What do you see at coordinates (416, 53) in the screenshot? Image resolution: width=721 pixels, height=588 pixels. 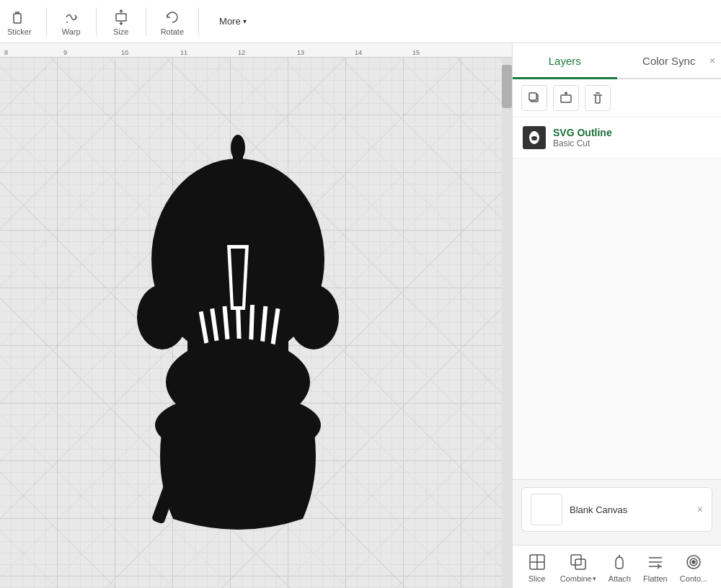 I see `ruler-15: 15` at bounding box center [416, 53].